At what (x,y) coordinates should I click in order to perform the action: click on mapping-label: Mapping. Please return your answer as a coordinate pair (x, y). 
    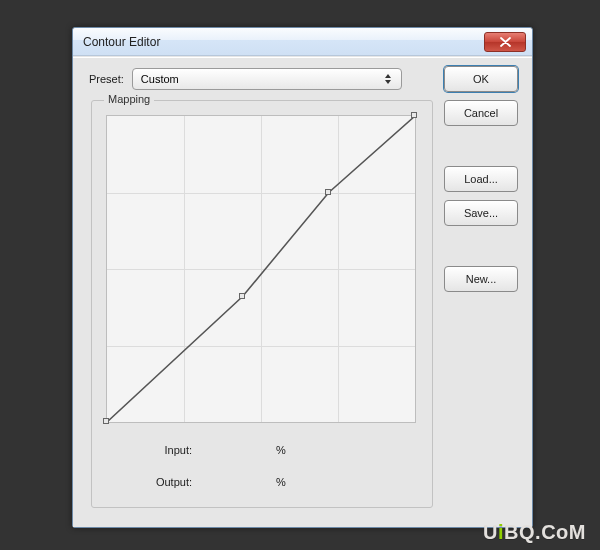
    Looking at the image, I should click on (129, 99).